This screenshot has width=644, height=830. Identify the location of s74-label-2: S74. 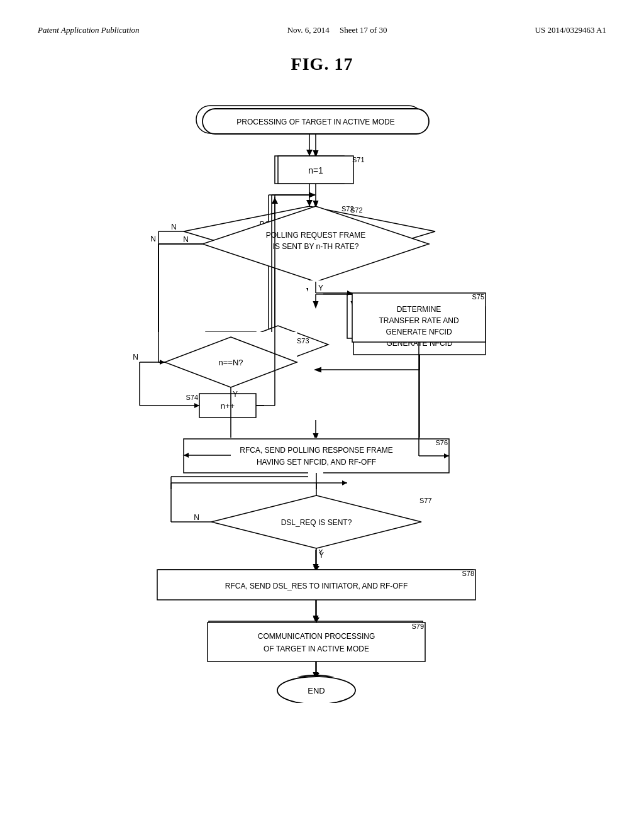
(192, 397).